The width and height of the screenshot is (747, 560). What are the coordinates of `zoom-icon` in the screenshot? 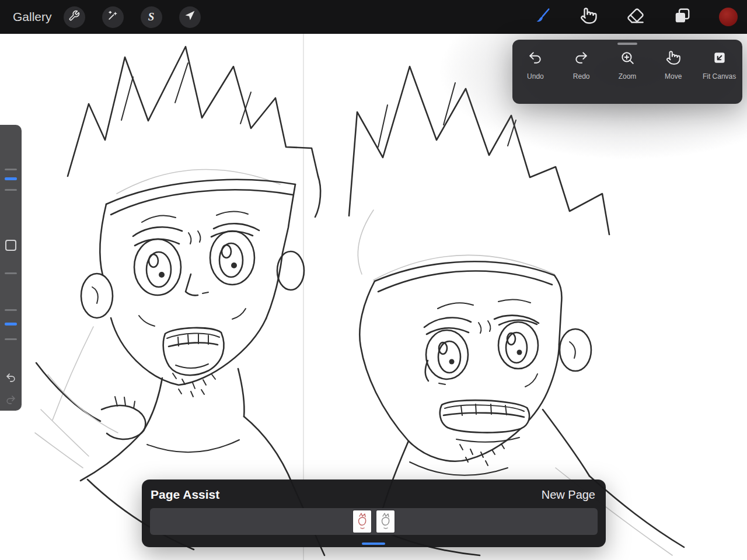 It's located at (627, 59).